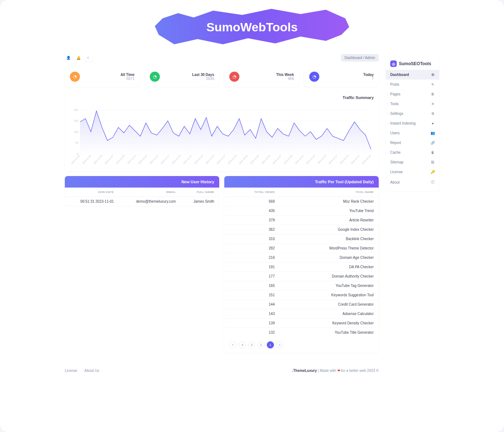  What do you see at coordinates (413, 133) in the screenshot?
I see `sidebar-item-users: Users👥` at bounding box center [413, 133].